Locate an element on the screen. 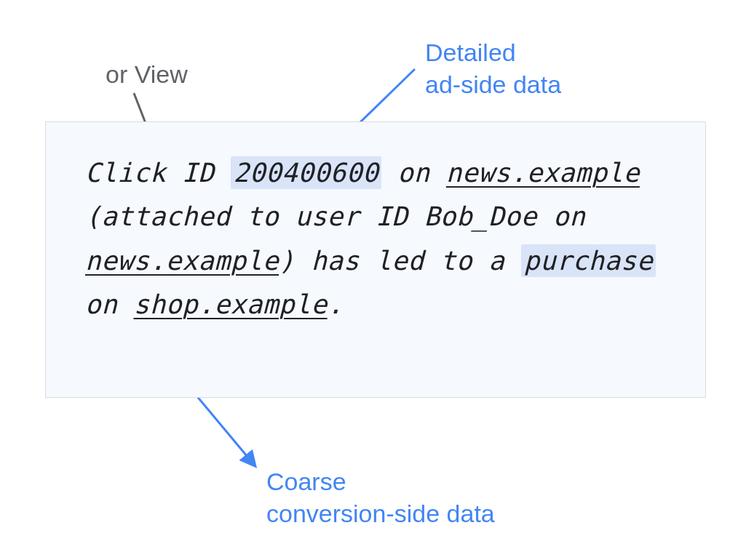 This screenshot has width=754, height=560. annotation-line: ad-side data is located at coordinates (493, 84).